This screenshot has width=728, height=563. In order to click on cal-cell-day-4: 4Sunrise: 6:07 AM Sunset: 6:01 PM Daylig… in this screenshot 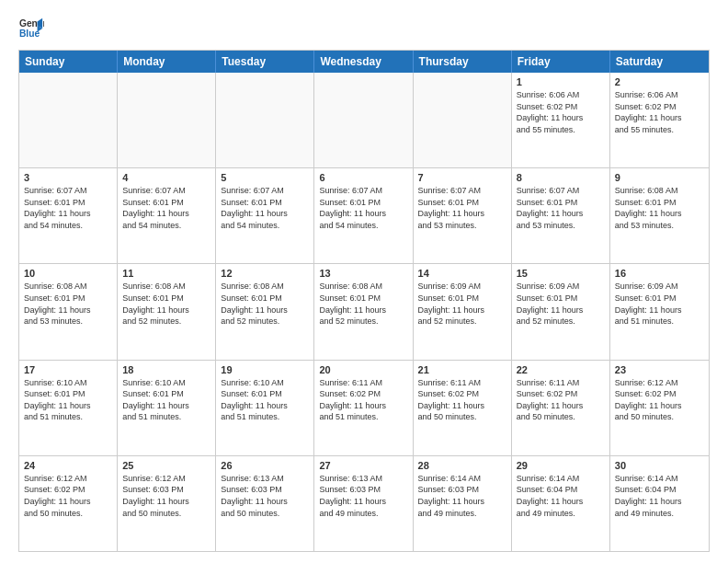, I will do `click(167, 215)`.